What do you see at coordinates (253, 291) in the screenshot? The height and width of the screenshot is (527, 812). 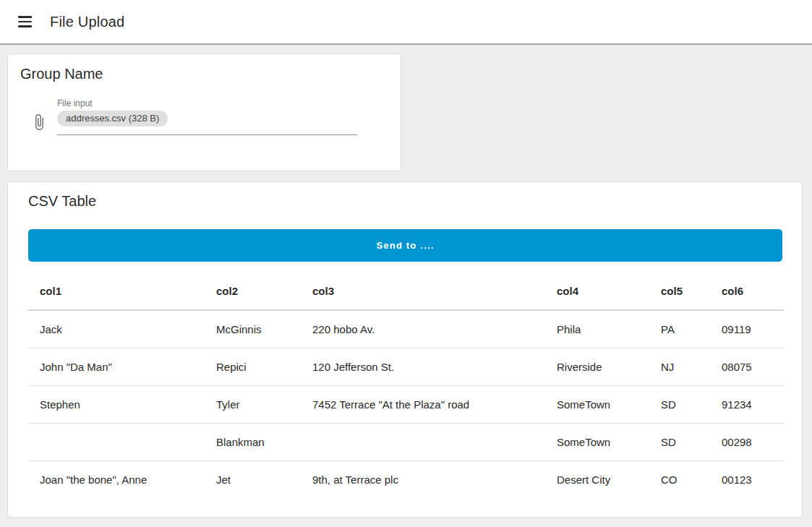 I see `column-header: col2` at bounding box center [253, 291].